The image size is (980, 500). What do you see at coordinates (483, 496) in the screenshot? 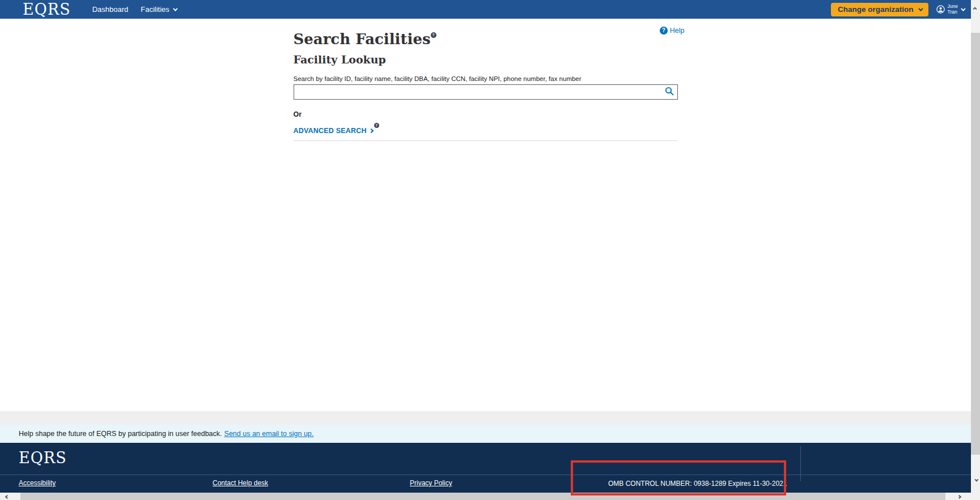
I see `horizontal-scrollbar-thumb` at bounding box center [483, 496].